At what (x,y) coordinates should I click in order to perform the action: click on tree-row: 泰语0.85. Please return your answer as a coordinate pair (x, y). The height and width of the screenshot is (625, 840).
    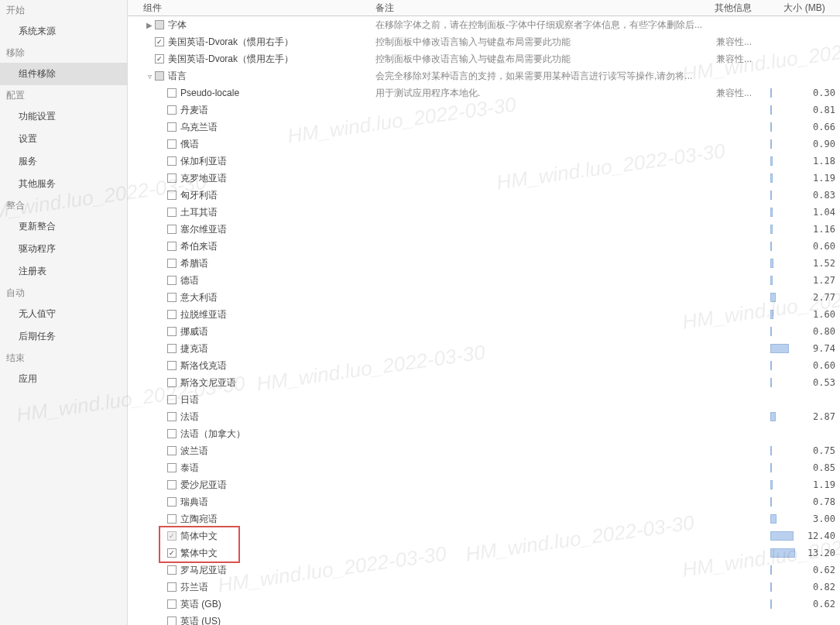
    Looking at the image, I should click on (484, 468).